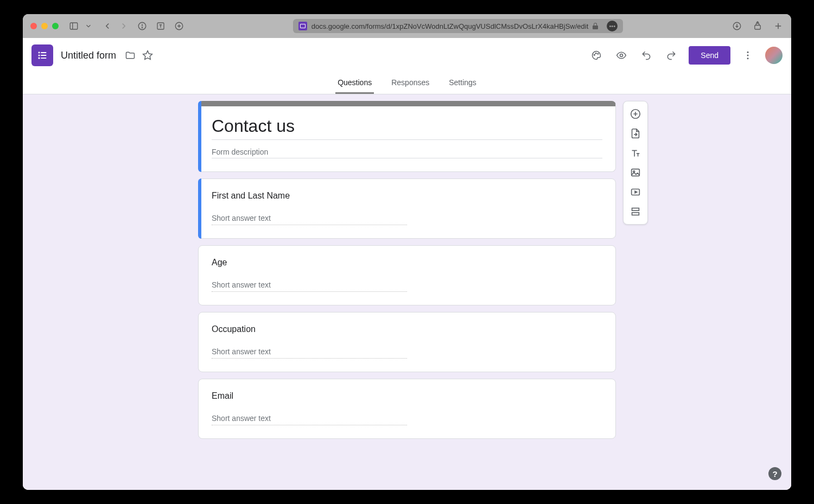 The height and width of the screenshot is (504, 814). What do you see at coordinates (737, 26) in the screenshot?
I see `downloads-icon` at bounding box center [737, 26].